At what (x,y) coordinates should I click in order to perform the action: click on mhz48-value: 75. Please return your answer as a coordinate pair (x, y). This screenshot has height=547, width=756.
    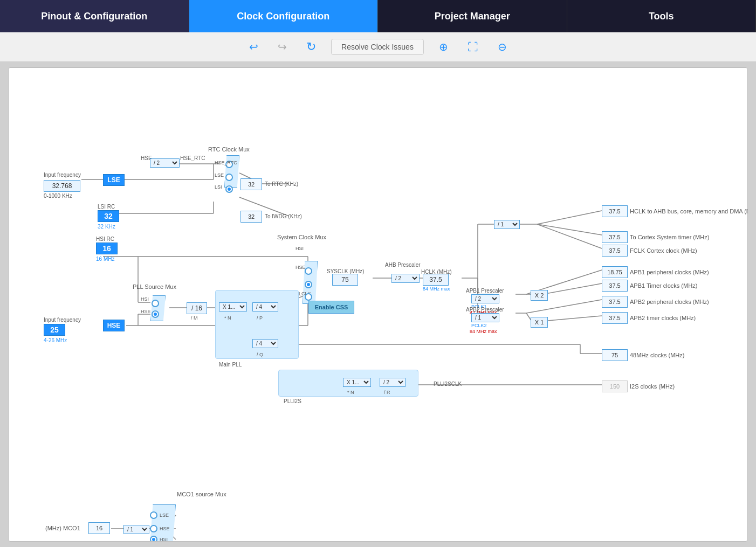
    Looking at the image, I should click on (615, 355).